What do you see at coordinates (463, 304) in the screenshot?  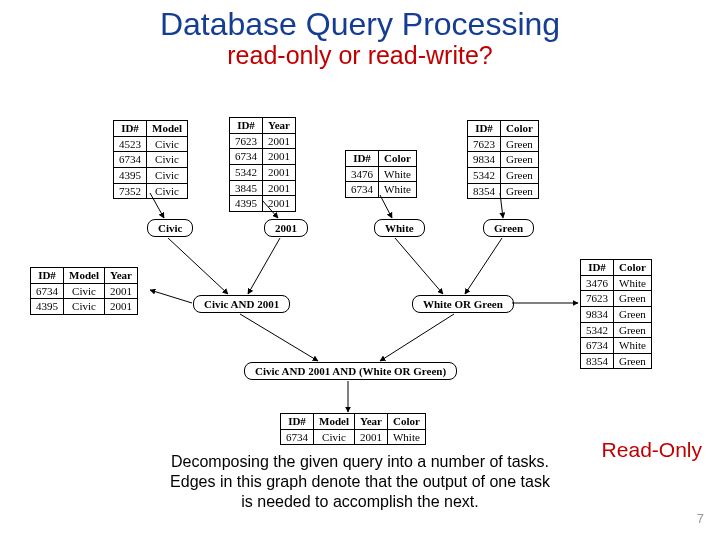 I see `node-white-or-green: White OR Green` at bounding box center [463, 304].